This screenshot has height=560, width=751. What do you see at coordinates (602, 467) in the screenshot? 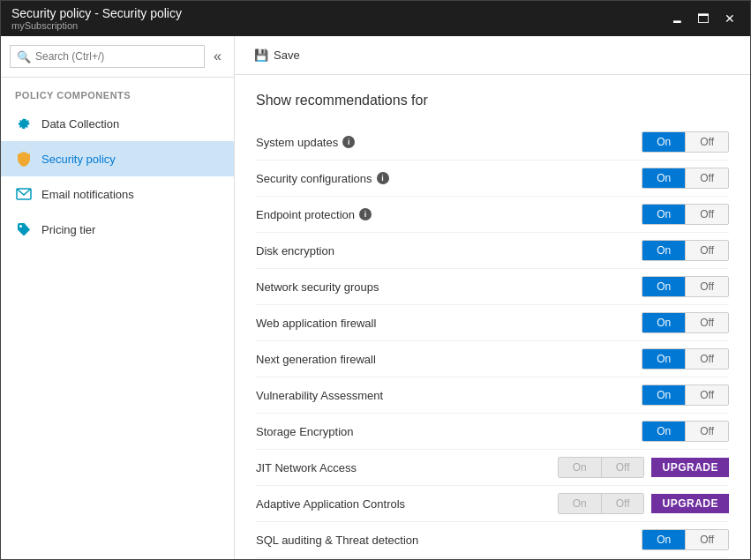
I see `toggle-group-jit-network-access: On Off` at bounding box center [602, 467].